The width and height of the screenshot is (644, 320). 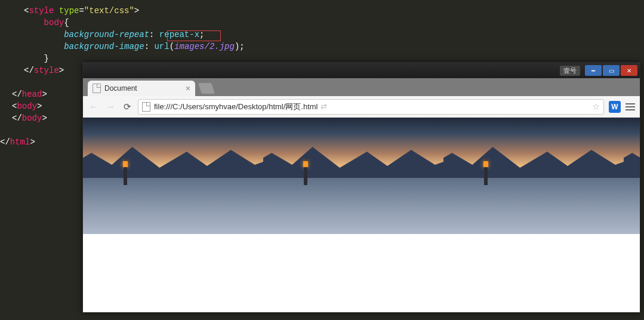 I want to click on tab-close-button: ×, so click(x=188, y=88).